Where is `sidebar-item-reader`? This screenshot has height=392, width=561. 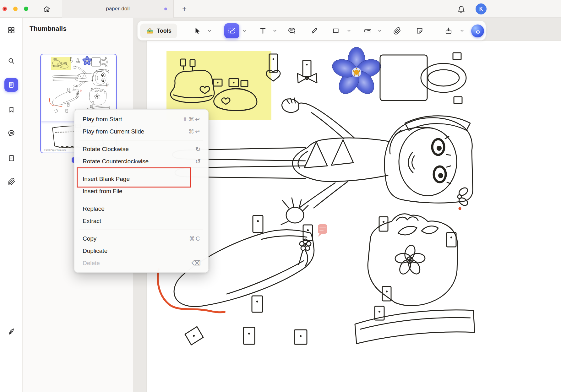 sidebar-item-reader is located at coordinates (11, 158).